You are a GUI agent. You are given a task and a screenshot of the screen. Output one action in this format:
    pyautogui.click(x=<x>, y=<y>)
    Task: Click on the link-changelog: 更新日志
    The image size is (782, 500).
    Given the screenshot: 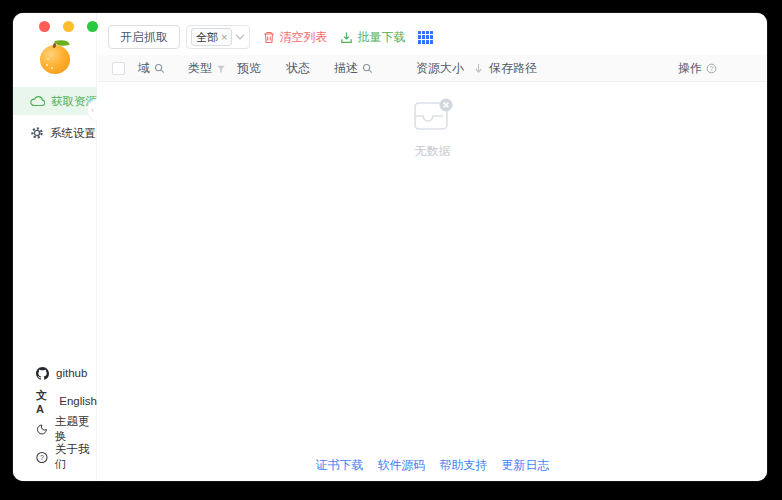 What is the action you would take?
    pyautogui.click(x=526, y=466)
    